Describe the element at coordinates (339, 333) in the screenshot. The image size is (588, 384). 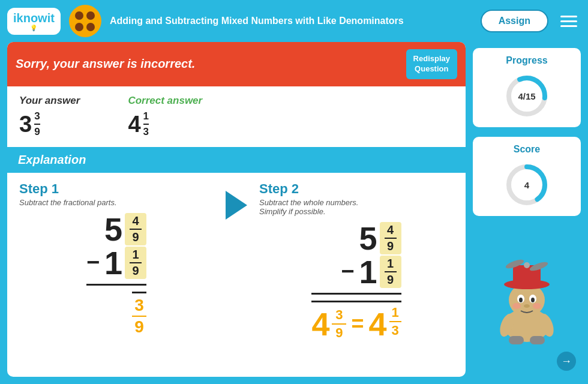
I see `s2-result-den: 9` at that location.